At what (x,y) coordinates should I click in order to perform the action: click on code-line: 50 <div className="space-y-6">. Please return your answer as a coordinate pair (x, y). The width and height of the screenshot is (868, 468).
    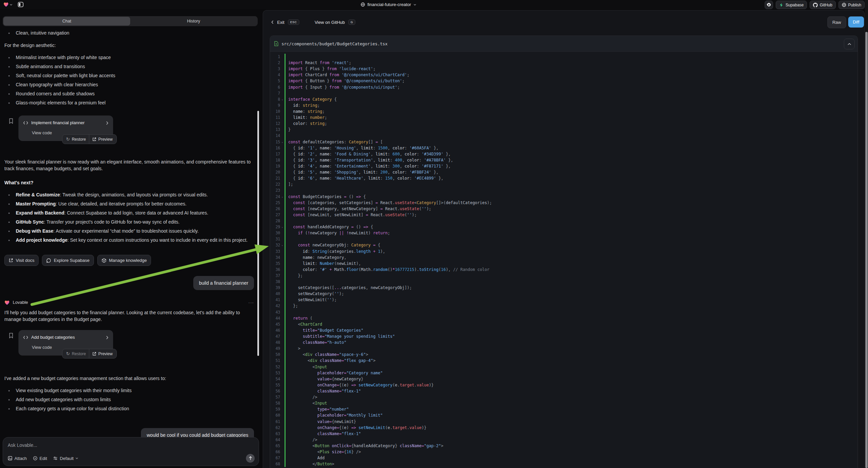
    Looking at the image, I should click on (564, 354).